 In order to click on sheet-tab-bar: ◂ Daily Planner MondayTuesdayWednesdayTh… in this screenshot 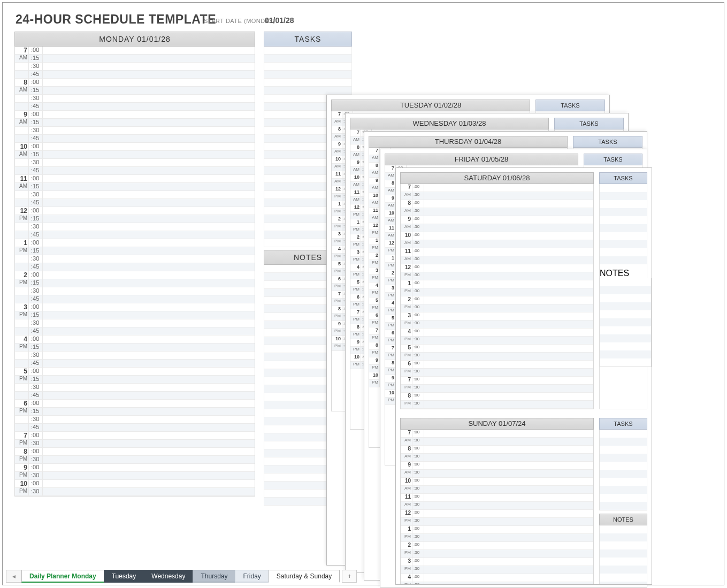, I will do `click(181, 576)`.